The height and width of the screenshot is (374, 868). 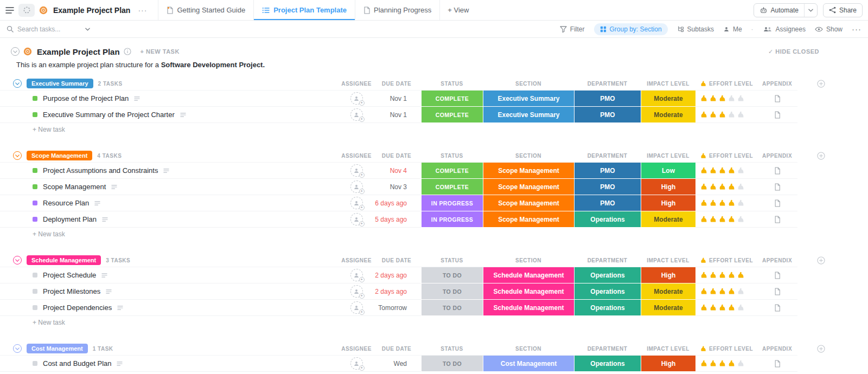 I want to click on task-name: Project Milestones, so click(x=72, y=292).